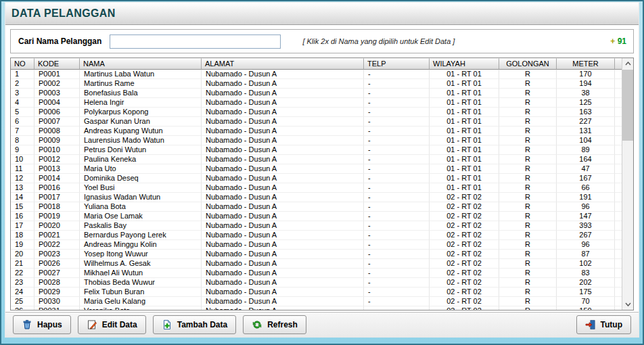 This screenshot has height=345, width=644. What do you see at coordinates (317, 103) in the screenshot?
I see `table-row: 4P0004Helena IngirNubamado - Dusun A-01 …` at bounding box center [317, 103].